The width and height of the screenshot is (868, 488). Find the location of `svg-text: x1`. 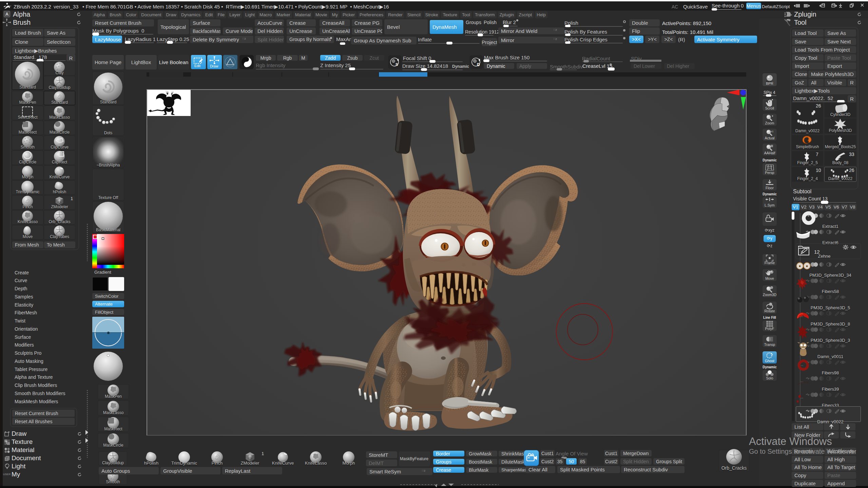

svg-text: x1 is located at coordinates (772, 132).